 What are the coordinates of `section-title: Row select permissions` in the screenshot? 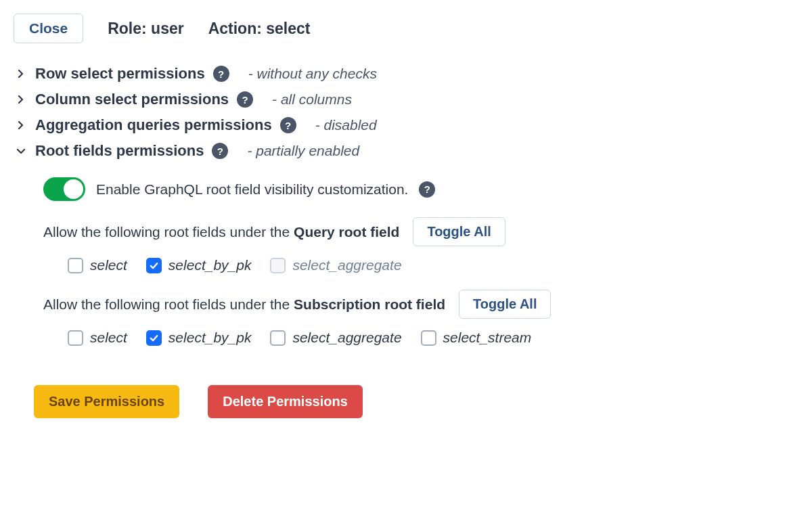 It's located at (120, 74).